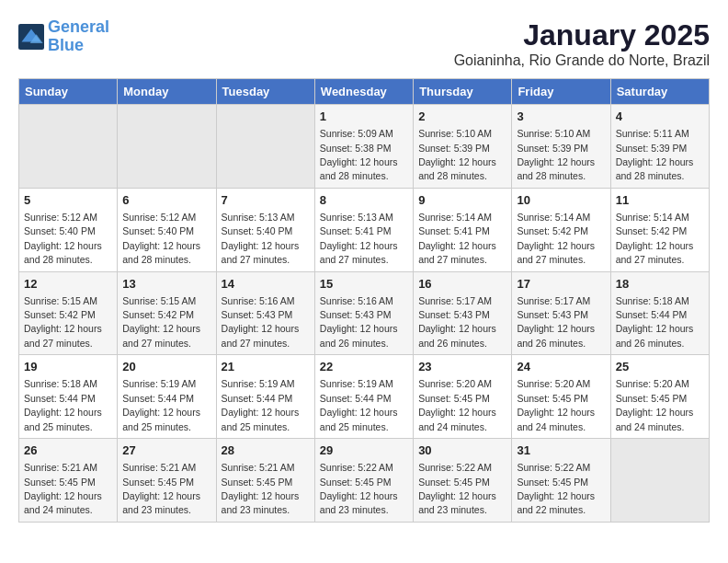 This screenshot has height=563, width=728. What do you see at coordinates (266, 201) in the screenshot?
I see `day-number: 7` at bounding box center [266, 201].